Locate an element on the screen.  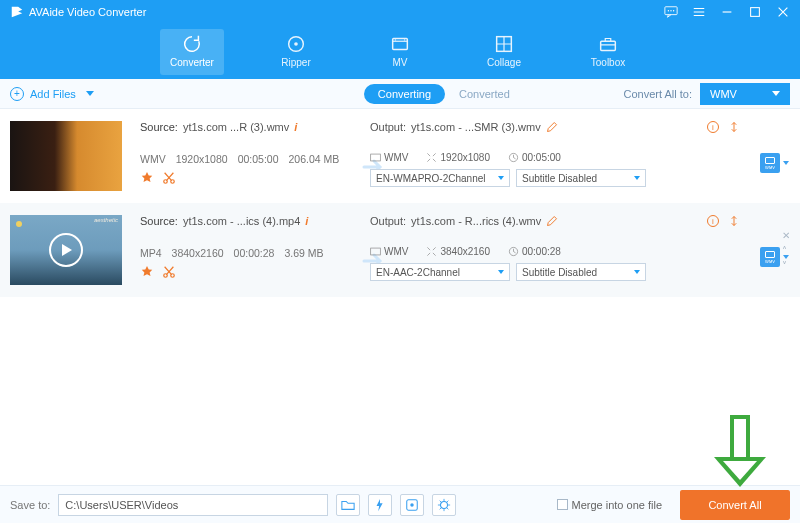
feedback-icon is located at coordinates (671, 12).